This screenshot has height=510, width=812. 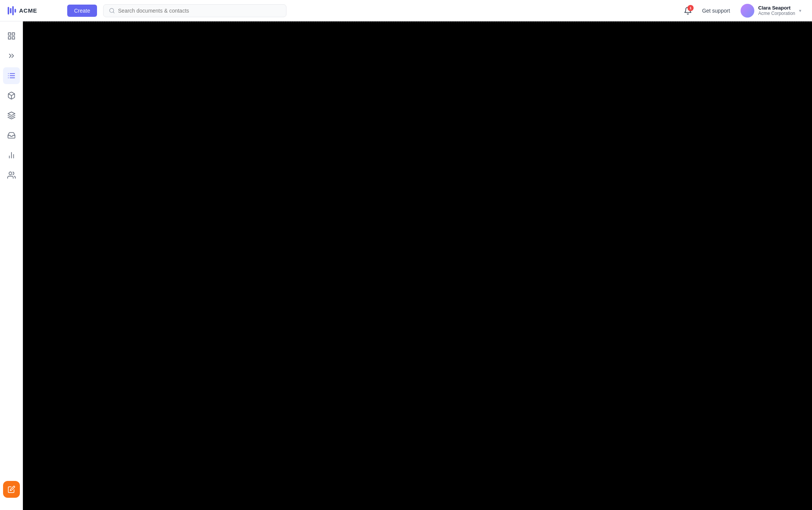 What do you see at coordinates (11, 489) in the screenshot?
I see `edit-icon` at bounding box center [11, 489].